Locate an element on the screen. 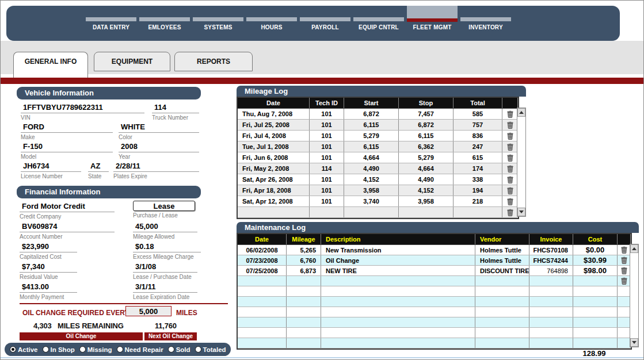 The image size is (644, 360). arrow-down-icon is located at coordinates (521, 212).